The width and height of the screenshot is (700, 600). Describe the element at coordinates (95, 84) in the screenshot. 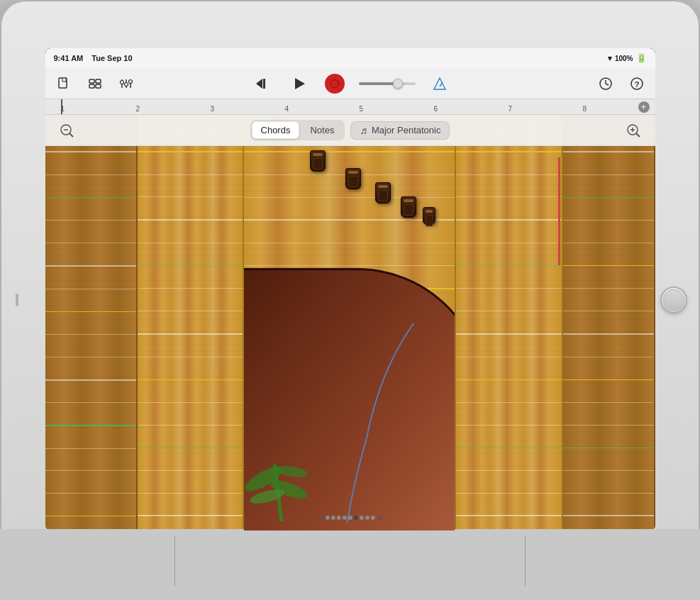

I see `toolbar-left` at that location.